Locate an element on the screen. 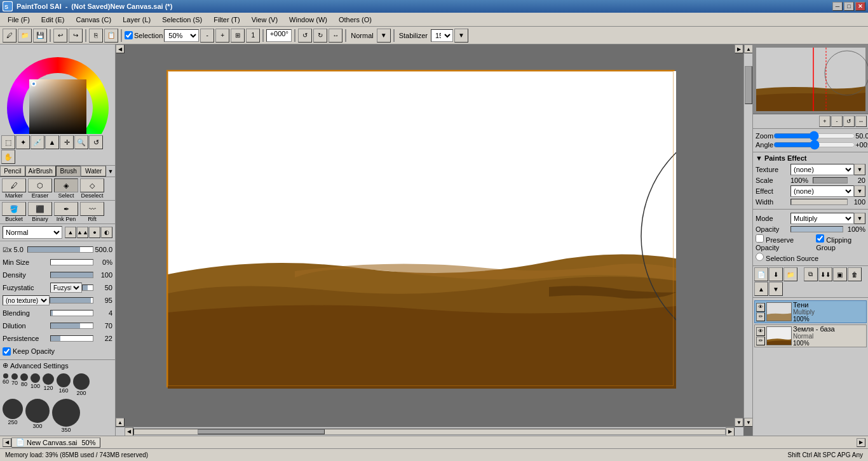 The height and width of the screenshot is (461, 868). zoom-out-btn: - is located at coordinates (207, 36).